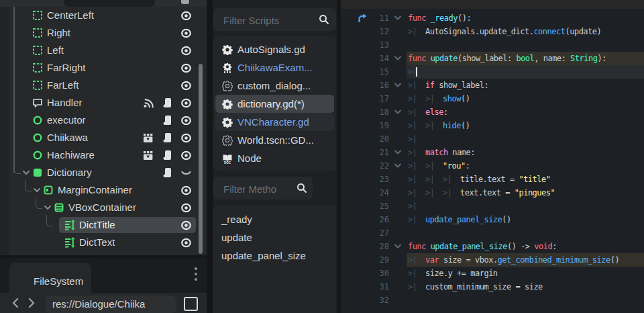 This screenshot has height=313, width=644. I want to click on code-line-32: 32, so click(492, 300).